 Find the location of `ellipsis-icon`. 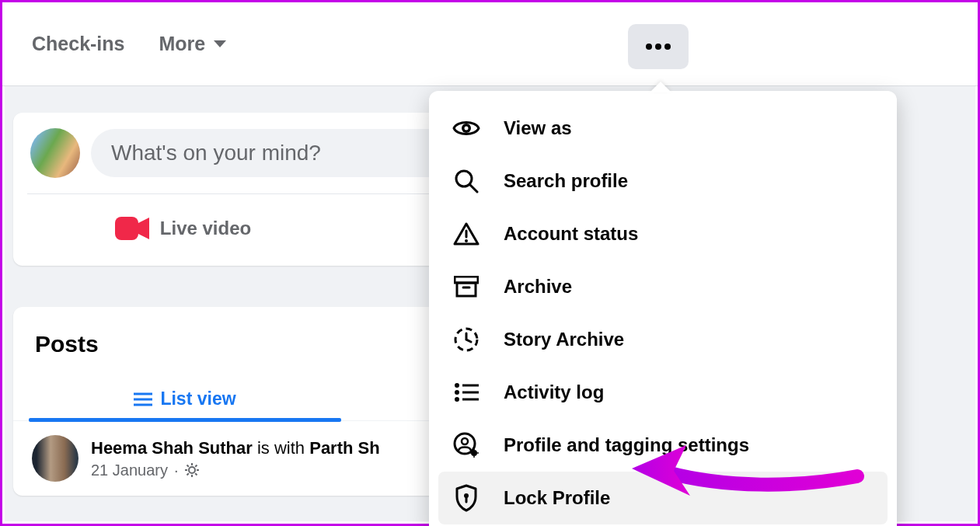

ellipsis-icon is located at coordinates (658, 47).